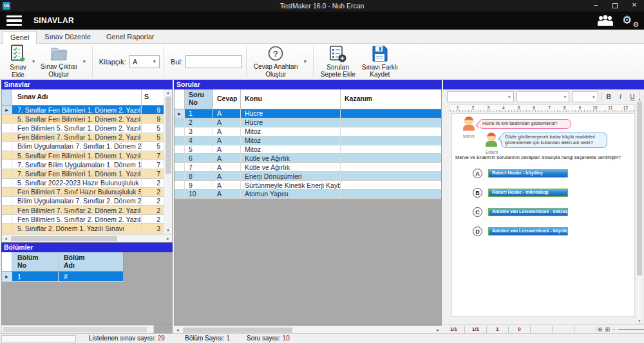 The width and height of the screenshot is (644, 343). I want to click on question-topic: Kütle ve Ağırlık, so click(291, 167).